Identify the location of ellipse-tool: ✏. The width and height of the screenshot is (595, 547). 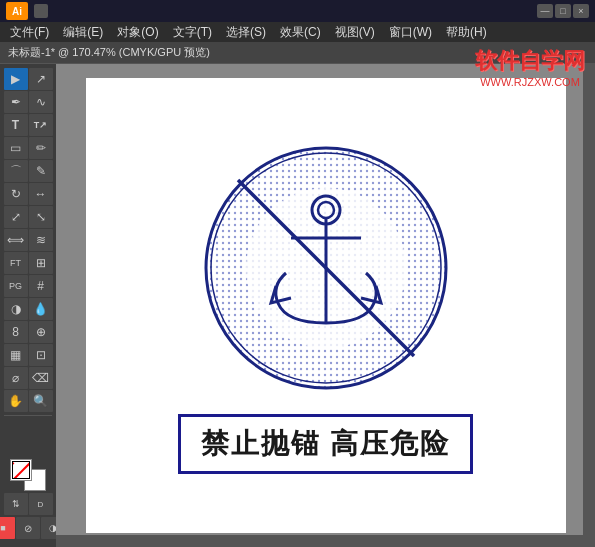
(41, 148).